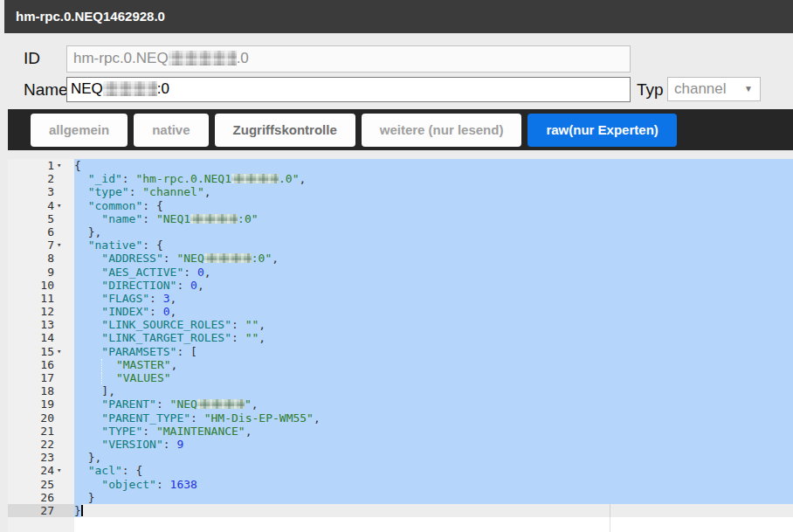 This screenshot has height=532, width=793. I want to click on code-text: },, so click(433, 232).